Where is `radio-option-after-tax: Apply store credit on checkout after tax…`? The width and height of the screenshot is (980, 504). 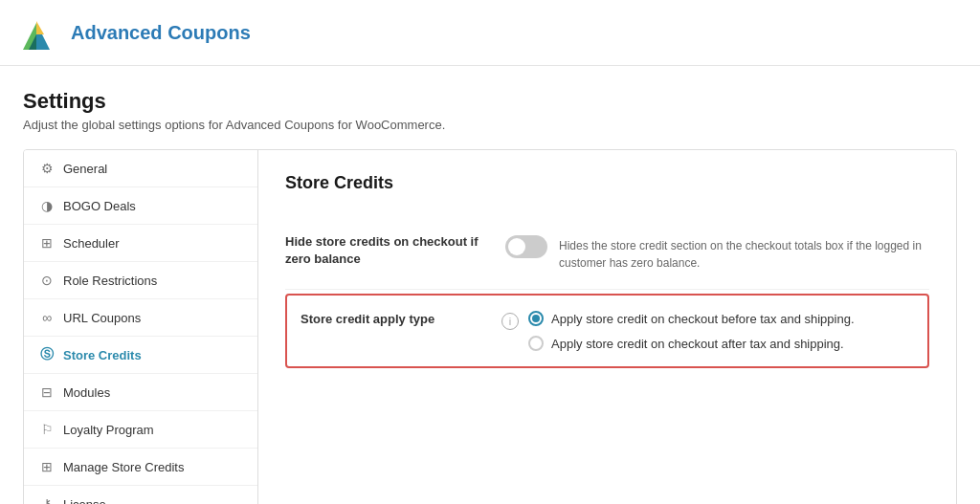 radio-option-after-tax: Apply store credit on checkout after tax… is located at coordinates (691, 343).